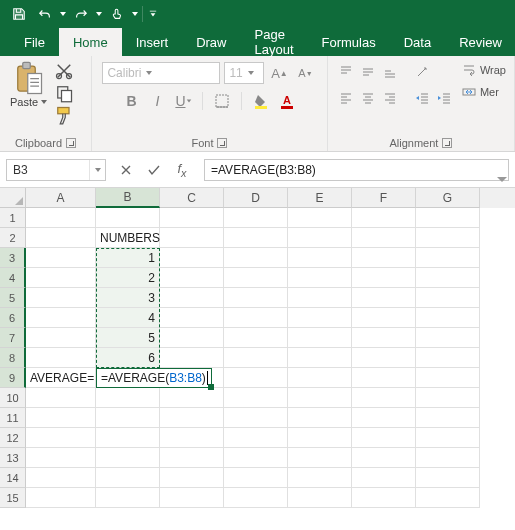 The width and height of the screenshot is (515, 530). What do you see at coordinates (154, 170) in the screenshot?
I see `enter-formula-icon` at bounding box center [154, 170].